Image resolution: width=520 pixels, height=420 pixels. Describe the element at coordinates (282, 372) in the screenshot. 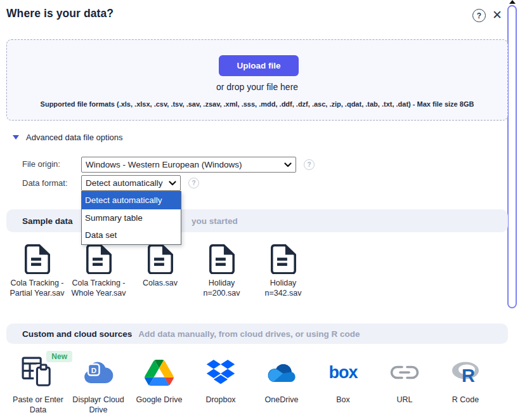

I see `onedrive-icon` at that location.